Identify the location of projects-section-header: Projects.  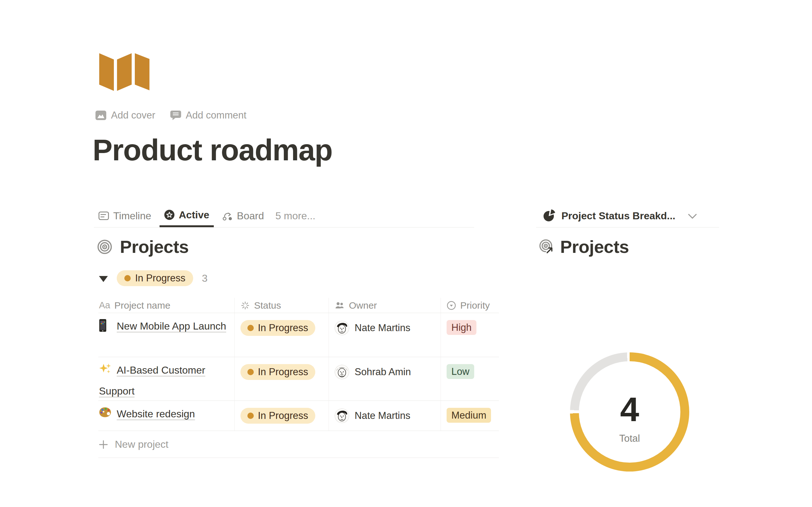
(143, 247).